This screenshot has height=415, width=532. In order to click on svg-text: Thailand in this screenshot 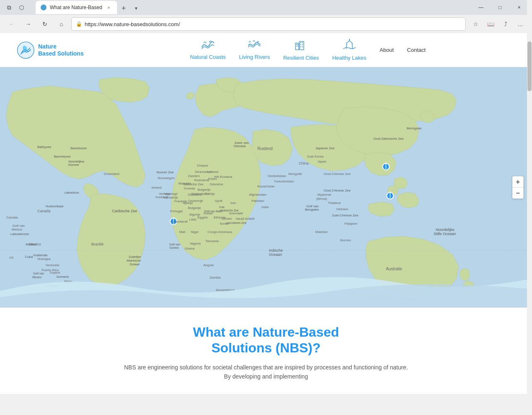, I will do `click(334, 203)`.